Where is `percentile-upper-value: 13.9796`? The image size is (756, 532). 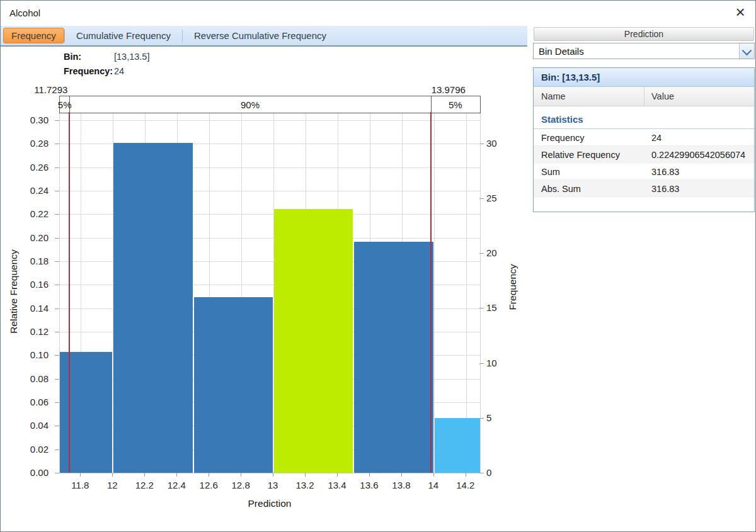 percentile-upper-value: 13.9796 is located at coordinates (479, 89).